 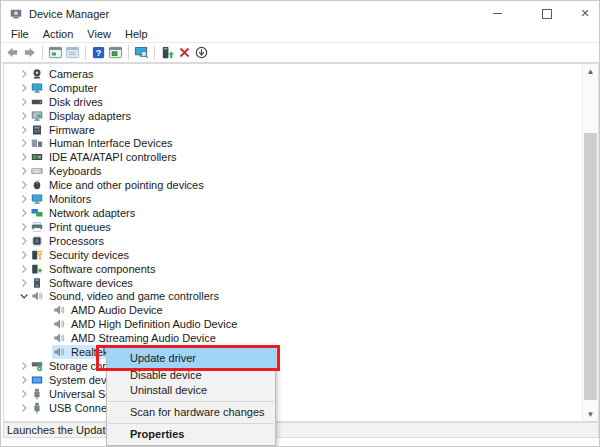 What do you see at coordinates (37, 74) in the screenshot?
I see `camera-icon` at bounding box center [37, 74].